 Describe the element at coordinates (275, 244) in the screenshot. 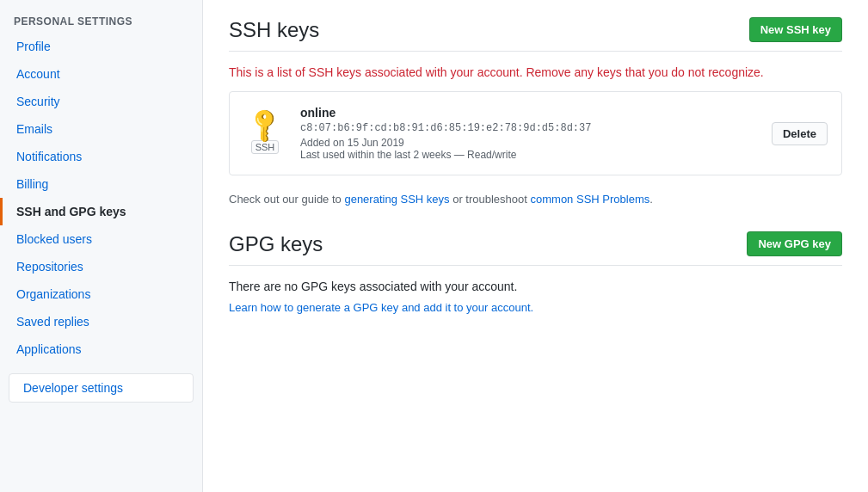

I see `gpg-section-title: GPG keys` at that location.